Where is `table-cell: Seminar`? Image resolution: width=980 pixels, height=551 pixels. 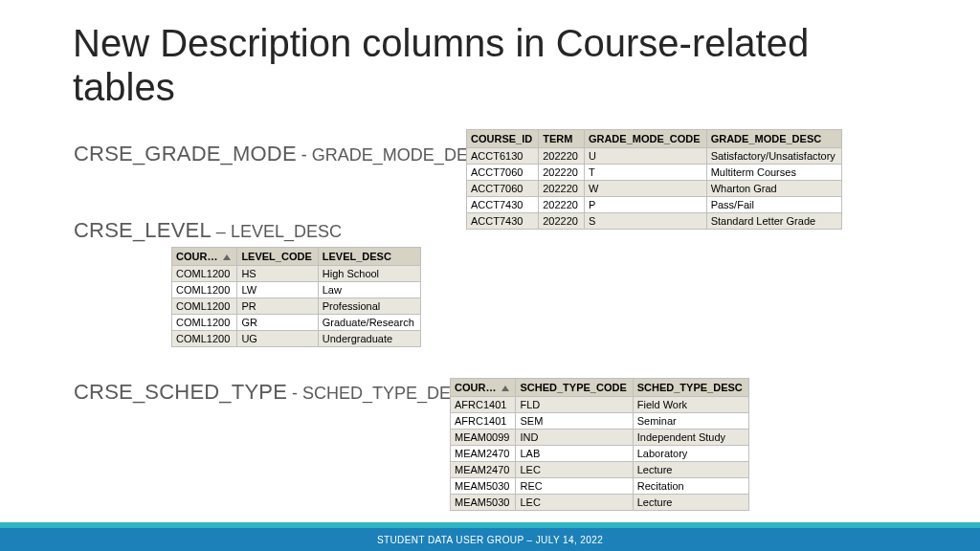
table-cell: Seminar is located at coordinates (691, 421).